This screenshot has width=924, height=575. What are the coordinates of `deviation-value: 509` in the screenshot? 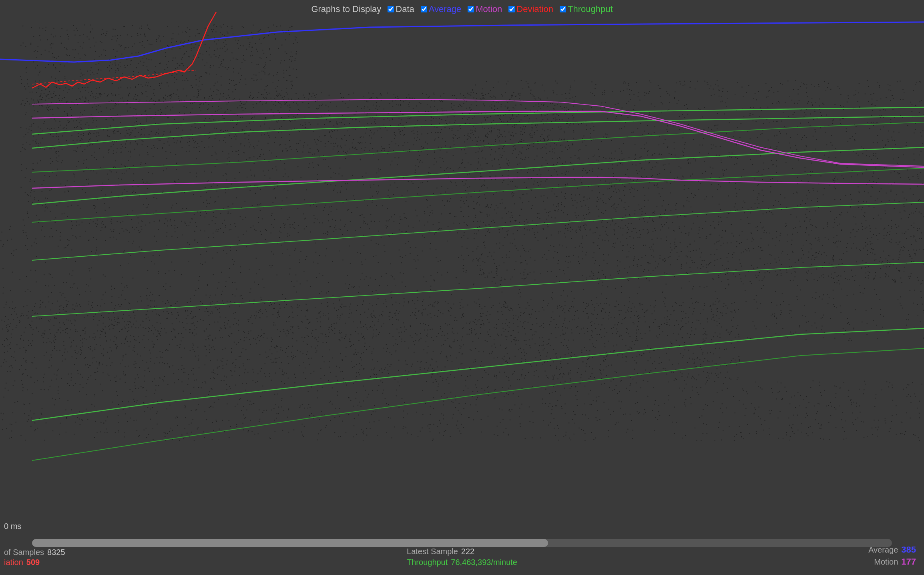 It's located at (33, 562).